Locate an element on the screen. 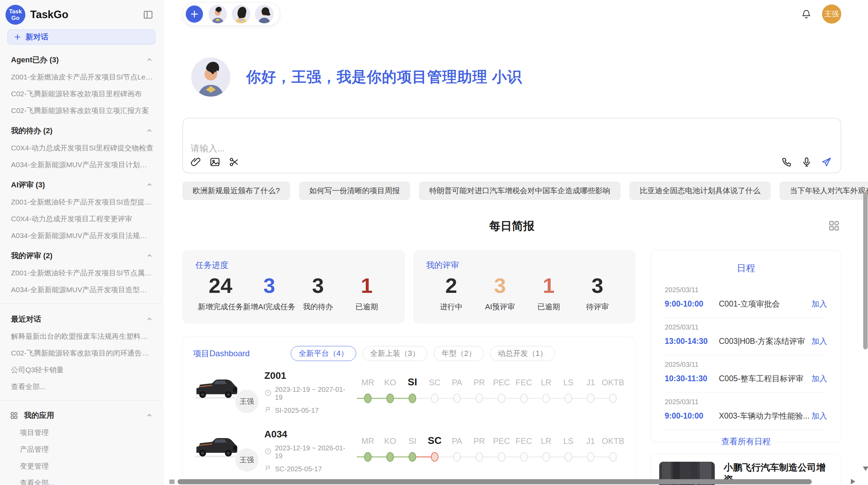 Image resolution: width=868 pixels, height=485 pixels. schedule-time: 9:00-10:00 is located at coordinates (692, 304).